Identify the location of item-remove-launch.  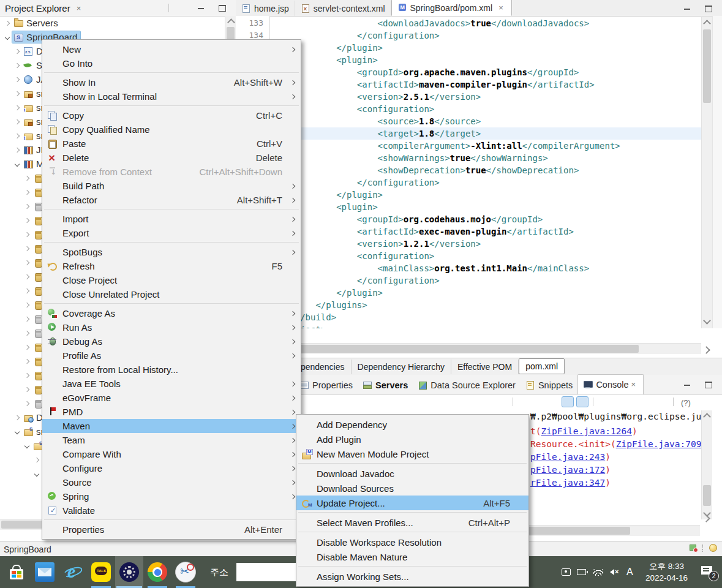
(487, 402).